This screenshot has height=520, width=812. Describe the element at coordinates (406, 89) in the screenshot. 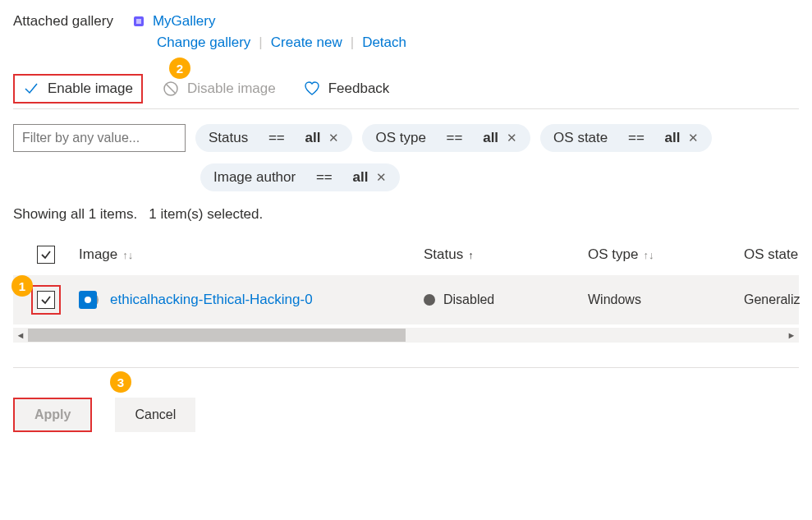

I see `command-bar: Enable image Disable image Feedback` at that location.